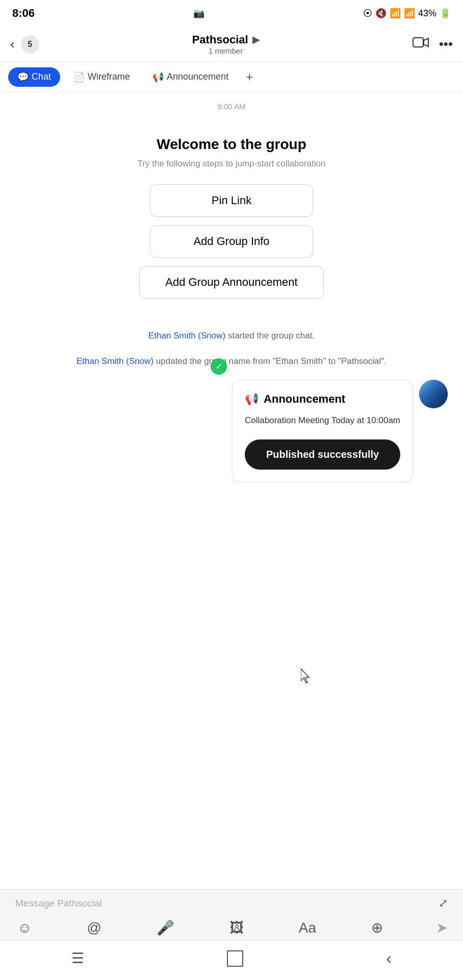 The width and height of the screenshot is (463, 980). What do you see at coordinates (421, 44) in the screenshot?
I see `video-call-icon` at bounding box center [421, 44].